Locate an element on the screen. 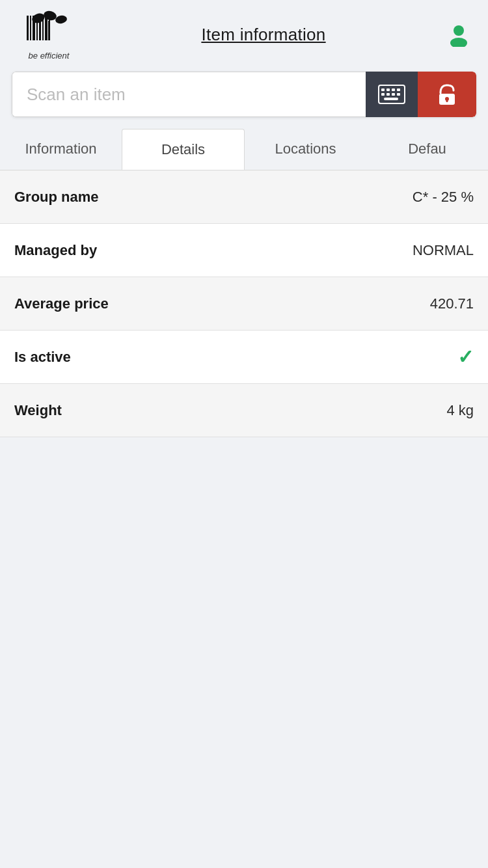 Image resolution: width=488 pixels, height=868 pixels. unlock-icon is located at coordinates (447, 94).